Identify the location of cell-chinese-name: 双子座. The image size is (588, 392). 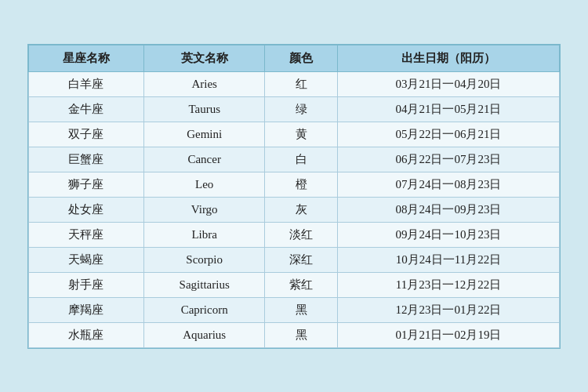
(86, 134).